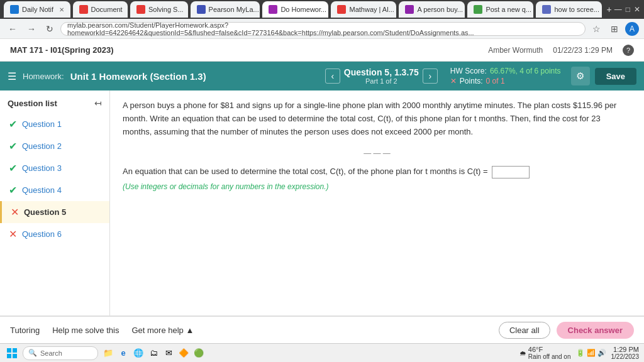 The image size is (644, 362). Describe the element at coordinates (42, 146) in the screenshot. I see `question-2-label: Question 2` at that location.